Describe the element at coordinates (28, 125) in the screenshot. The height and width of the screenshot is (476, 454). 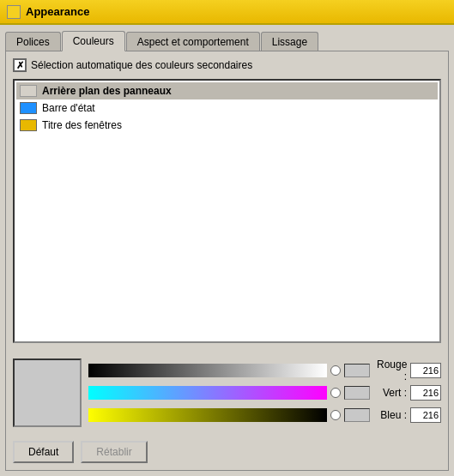
I see `color-swatch-titre` at that location.